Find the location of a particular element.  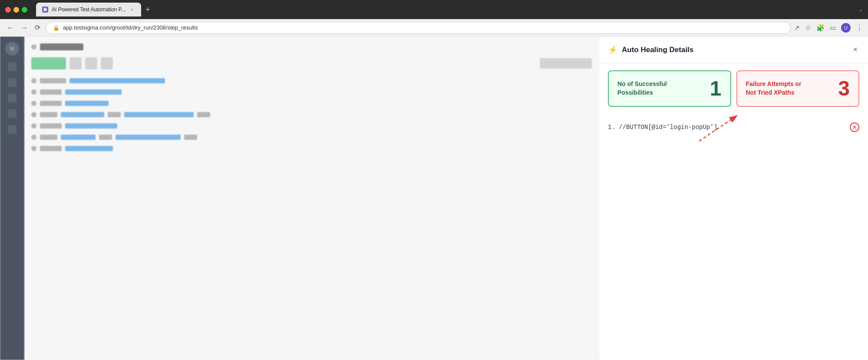

minimize-traffic-light is located at coordinates (17, 10).